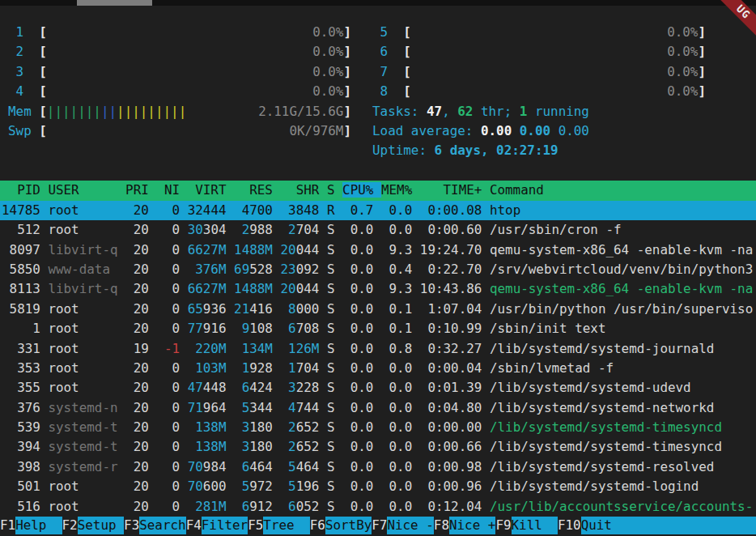 This screenshot has height=536, width=756. I want to click on cell-time: 0:04.80, so click(452, 408).